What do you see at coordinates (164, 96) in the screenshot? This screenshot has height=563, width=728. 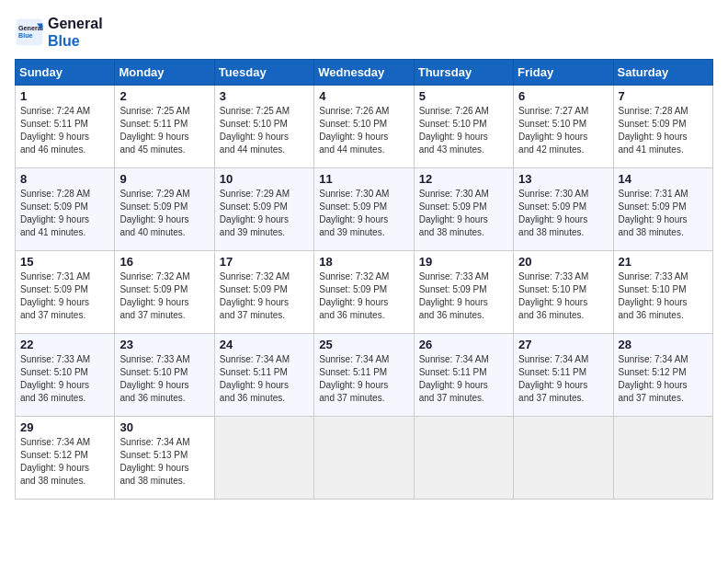 I see `day-number: 2` at bounding box center [164, 96].